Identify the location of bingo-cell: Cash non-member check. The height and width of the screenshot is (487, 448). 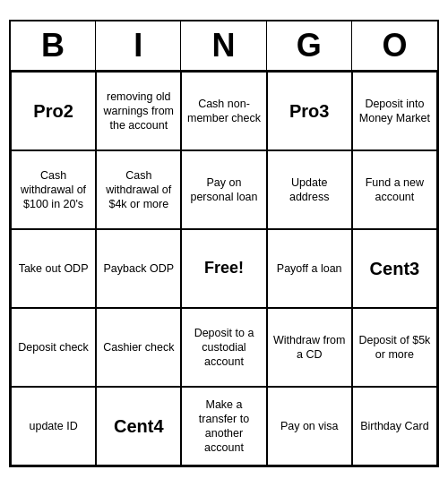
(224, 111).